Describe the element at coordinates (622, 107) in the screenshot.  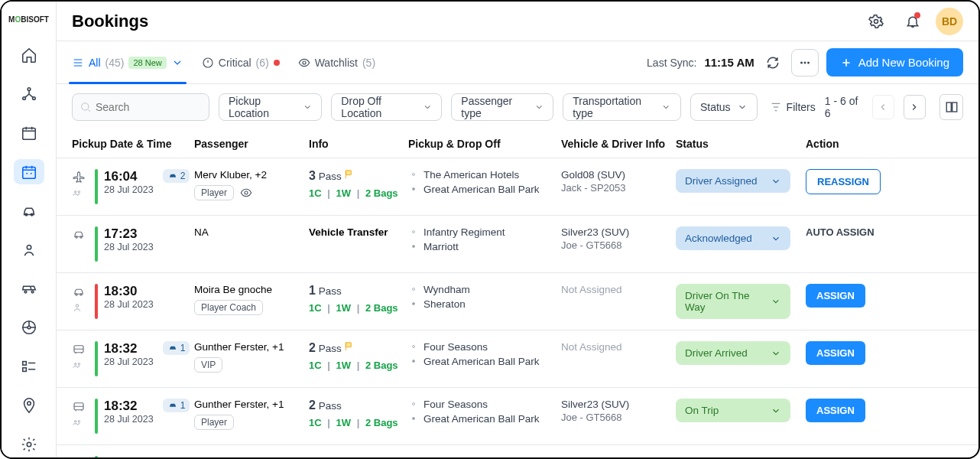
I see `filter-transportation-type: Transportation type` at that location.